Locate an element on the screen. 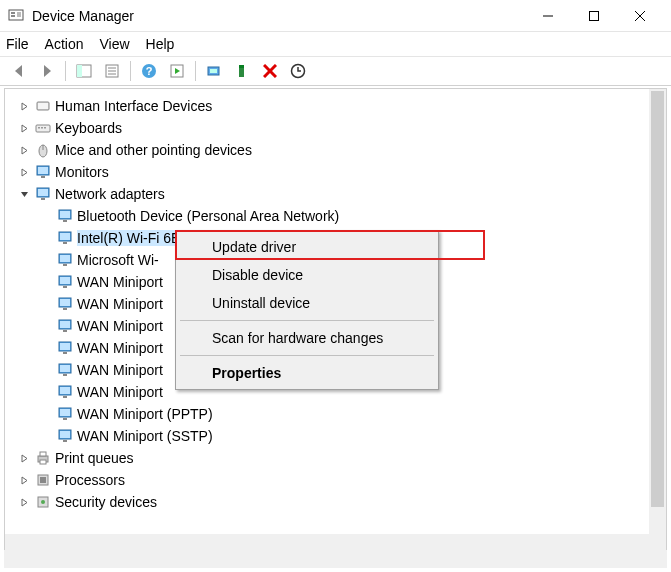  properties-toolbar-button is located at coordinates (112, 71).